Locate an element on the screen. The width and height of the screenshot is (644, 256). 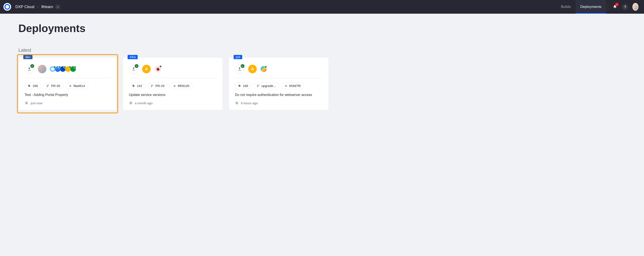
card-header is located at coordinates (68, 70).